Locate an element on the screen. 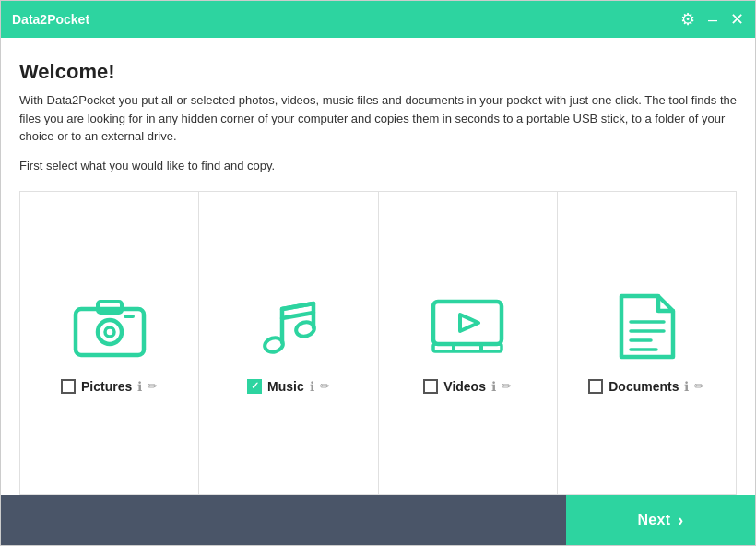 The height and width of the screenshot is (546, 756). pictures-icon-wrap is located at coordinates (110, 326).